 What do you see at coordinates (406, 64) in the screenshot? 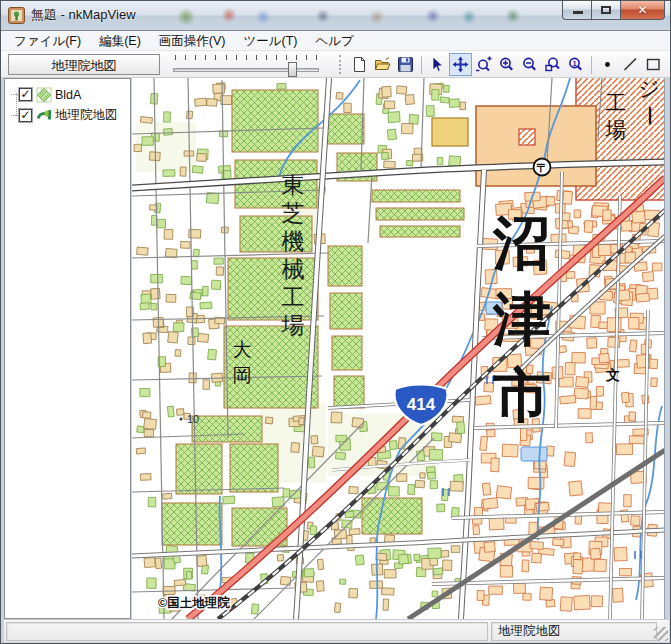
I see `save-file-button` at bounding box center [406, 64].